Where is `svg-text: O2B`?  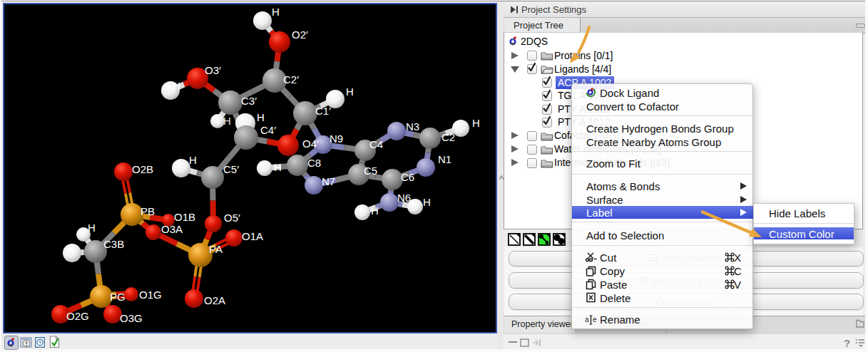
svg-text: O2B is located at coordinates (143, 170).